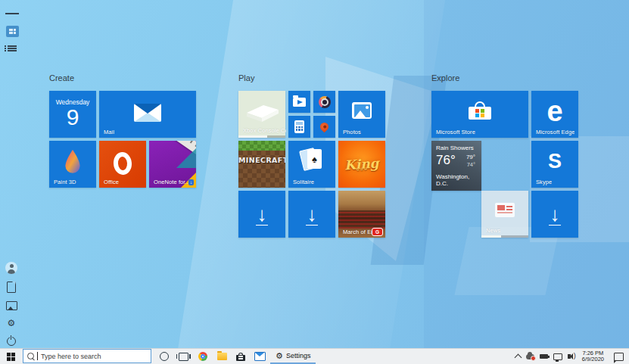 The width and height of the screenshot is (629, 364). I want to click on tile-label: Microsoft Store, so click(456, 132).